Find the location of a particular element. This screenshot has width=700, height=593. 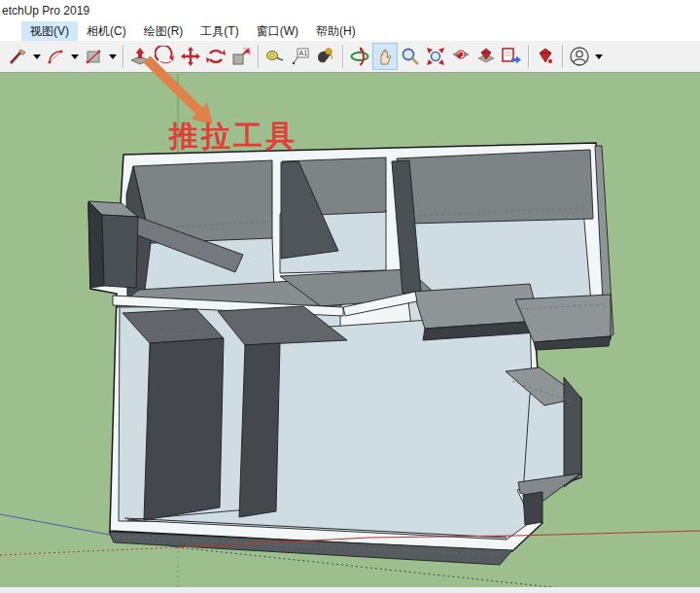

rectangle-tool-button is located at coordinates (93, 56).